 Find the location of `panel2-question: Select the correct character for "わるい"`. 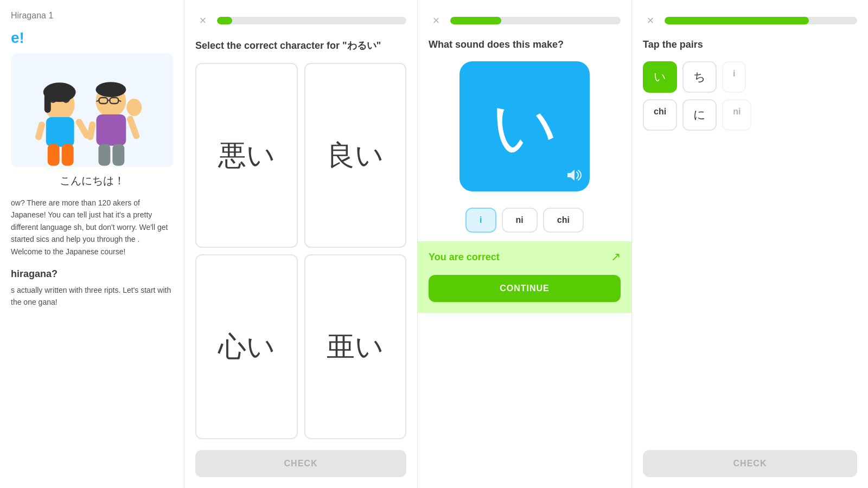

panel2-question: Select the correct character for "わるい" is located at coordinates (301, 46).